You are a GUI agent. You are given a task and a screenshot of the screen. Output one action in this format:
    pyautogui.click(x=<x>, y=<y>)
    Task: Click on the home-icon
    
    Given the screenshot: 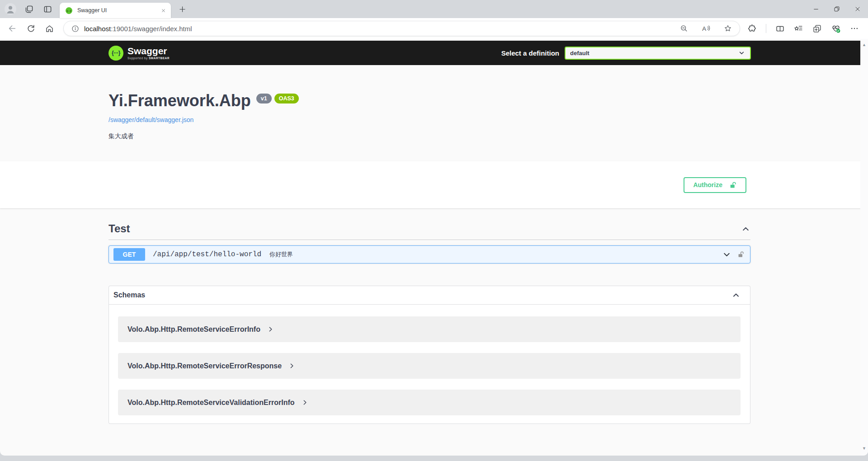 What is the action you would take?
    pyautogui.click(x=50, y=29)
    